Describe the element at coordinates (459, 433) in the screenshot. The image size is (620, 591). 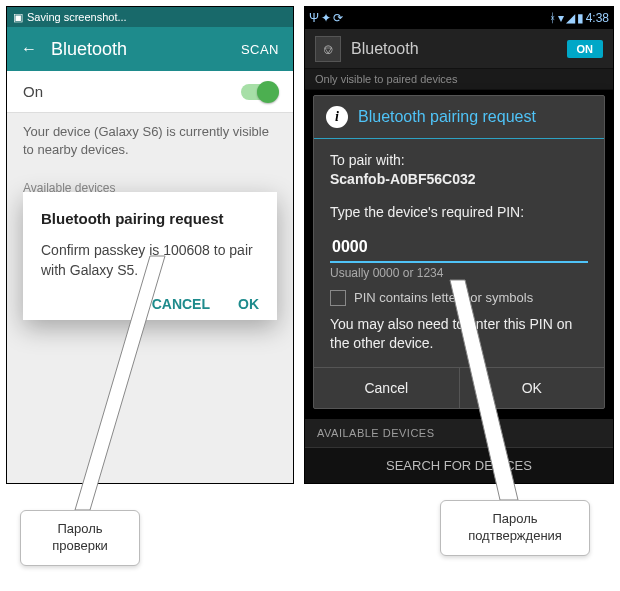
I see `available-devices-label: AVAILABLE DEVICES` at that location.